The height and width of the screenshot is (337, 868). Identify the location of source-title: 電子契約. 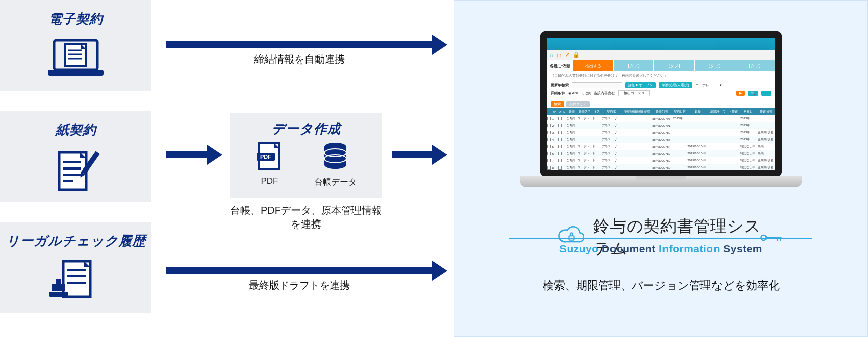
(76, 14).